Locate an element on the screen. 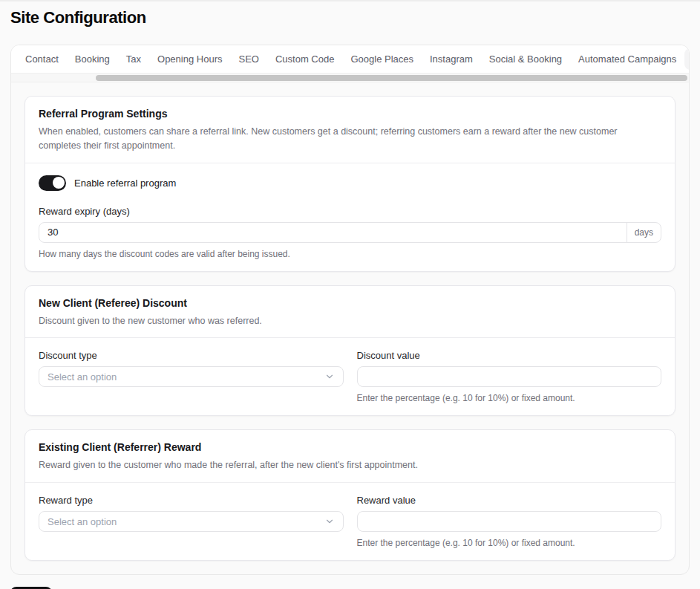 The height and width of the screenshot is (589, 700). reward-value-field: Reward value Enter the percentage (e.g. … is located at coordinates (509, 521).